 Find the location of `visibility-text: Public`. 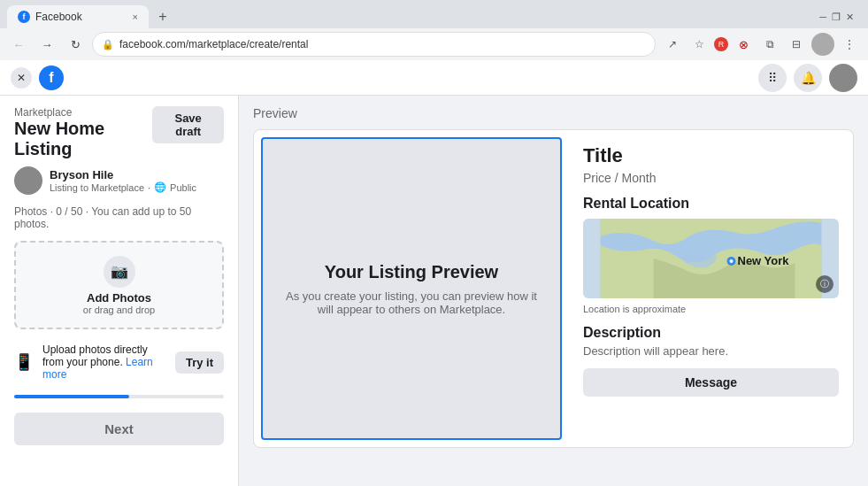

visibility-text: Public is located at coordinates (183, 188).